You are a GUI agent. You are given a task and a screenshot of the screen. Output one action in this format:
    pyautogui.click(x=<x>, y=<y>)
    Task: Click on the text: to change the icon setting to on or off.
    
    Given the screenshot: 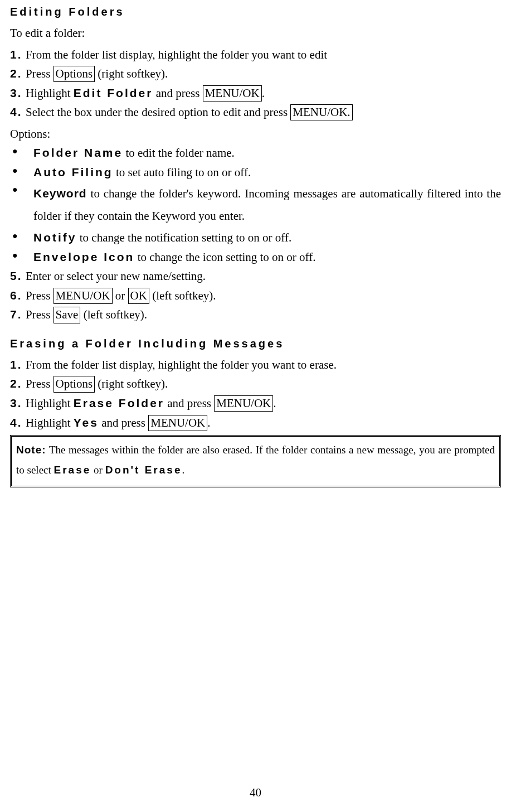 What is the action you would take?
    pyautogui.click(x=225, y=257)
    